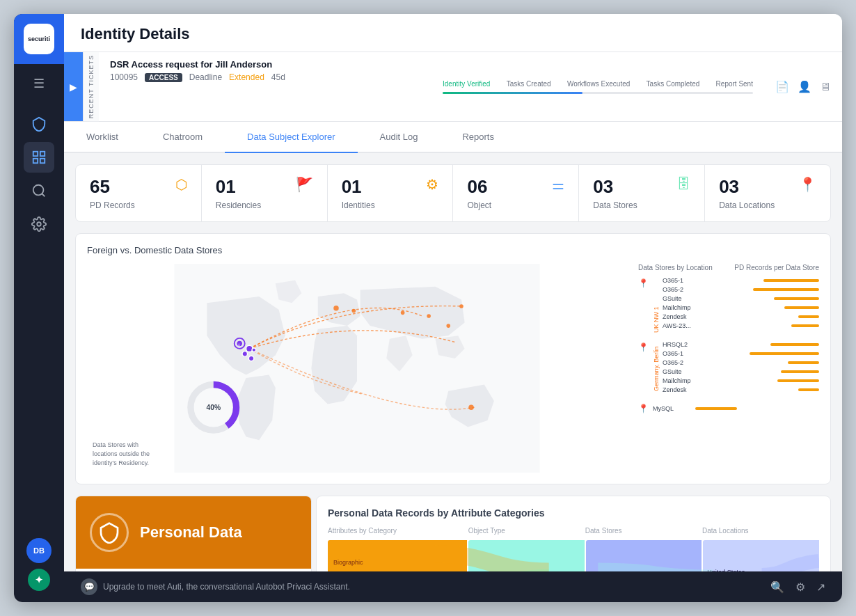  Describe the element at coordinates (206, 77) in the screenshot. I see `deadline-label: Deadline` at that location.